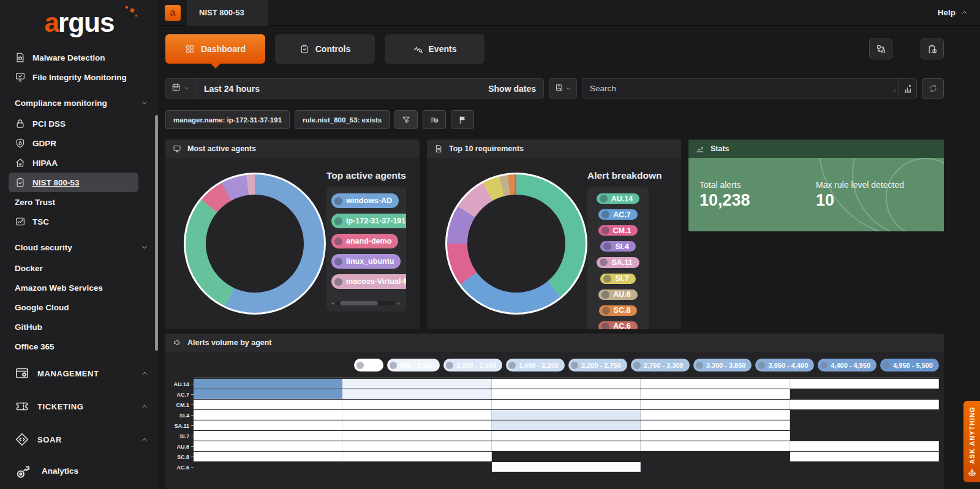 The image size is (980, 489). Describe the element at coordinates (414, 365) in the screenshot. I see `heatmap-legend-pill-1: 550 - 1,100` at that location.